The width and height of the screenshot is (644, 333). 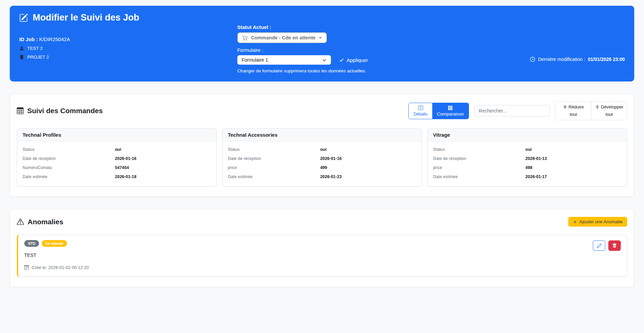 What do you see at coordinates (282, 38) in the screenshot?
I see `status-dropdown: Commande - Cde en attente` at bounding box center [282, 38].